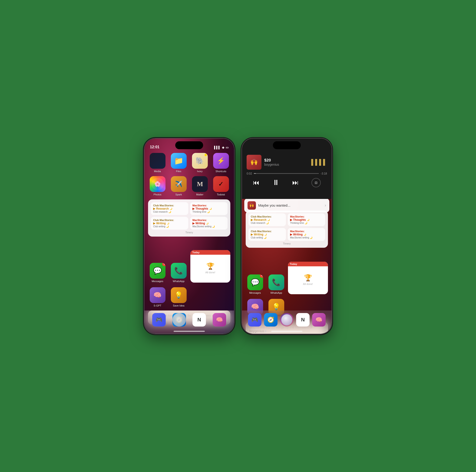  What do you see at coordinates (287, 320) in the screenshot?
I see `dock-siri-right` at bounding box center [287, 320].